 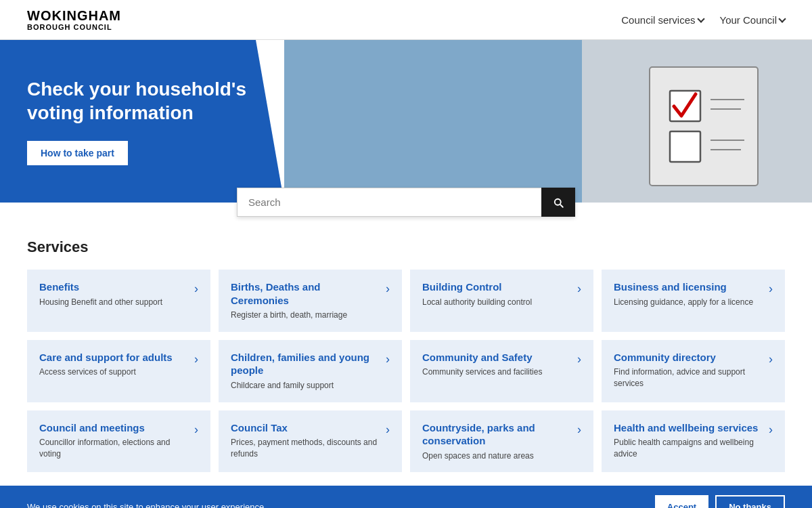 I want to click on service-card-desc: Community services and facilities, so click(x=497, y=373).